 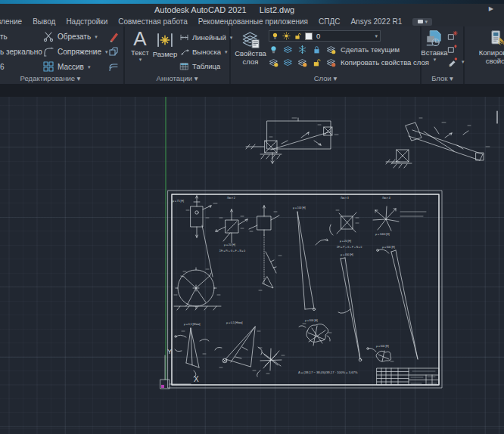 What do you see at coordinates (62, 79) in the screenshot?
I see `panel-label-modify: Редактирование ▾` at bounding box center [62, 79].